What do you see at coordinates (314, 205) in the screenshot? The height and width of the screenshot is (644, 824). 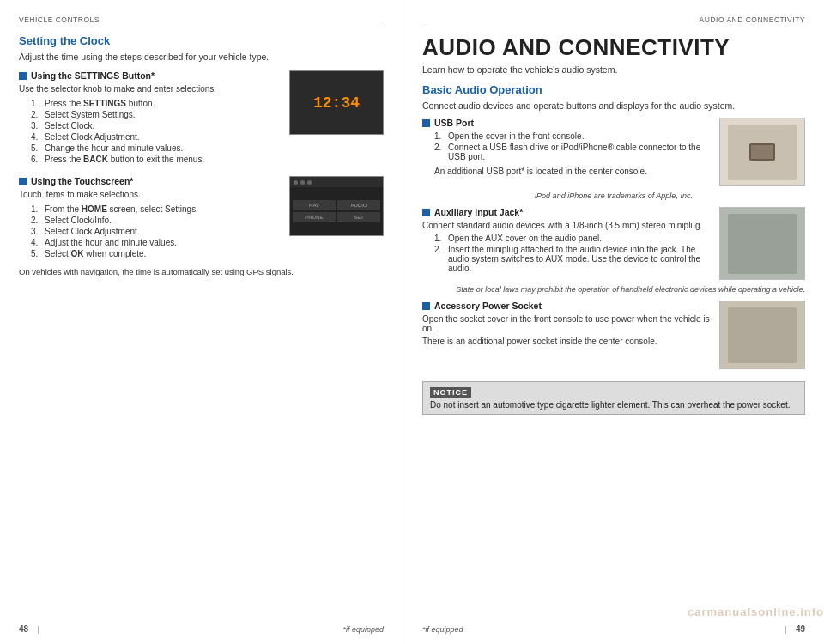 I see `ts-cell: NAV` at bounding box center [314, 205].